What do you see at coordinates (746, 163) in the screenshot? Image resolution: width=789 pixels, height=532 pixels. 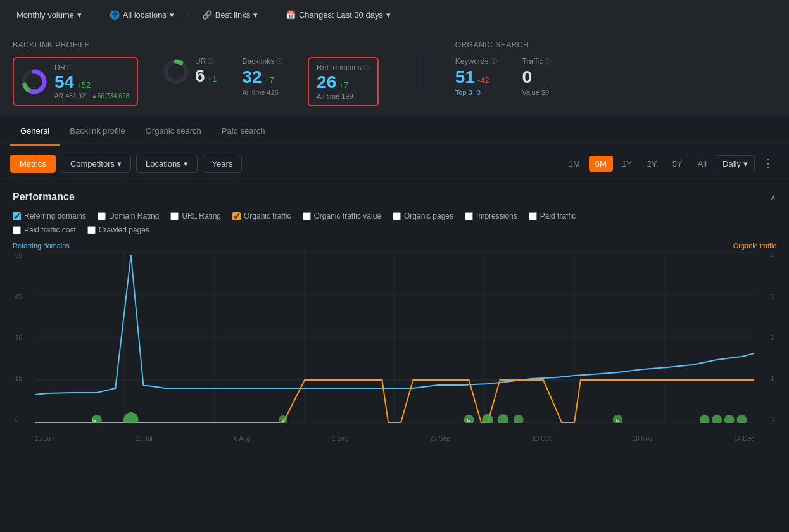 I see `chevron-down-icon-daily: ▾` at bounding box center [746, 163].